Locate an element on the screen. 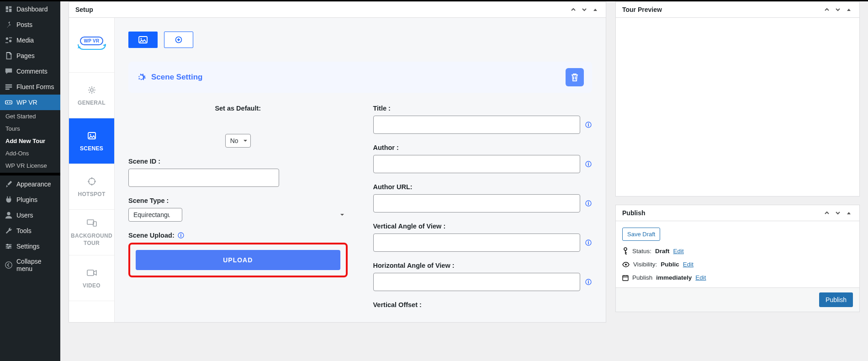 The image size is (868, 361). vtab-scenes: SCENES is located at coordinates (91, 141).